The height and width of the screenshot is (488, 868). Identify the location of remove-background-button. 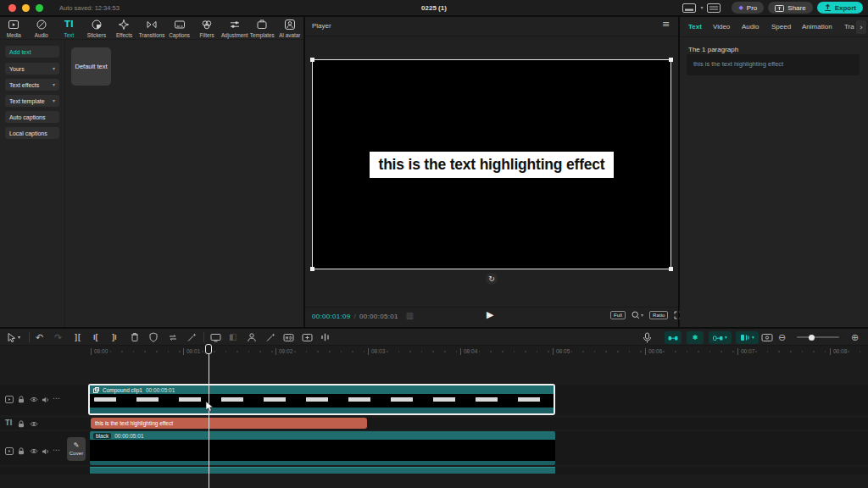
(252, 337).